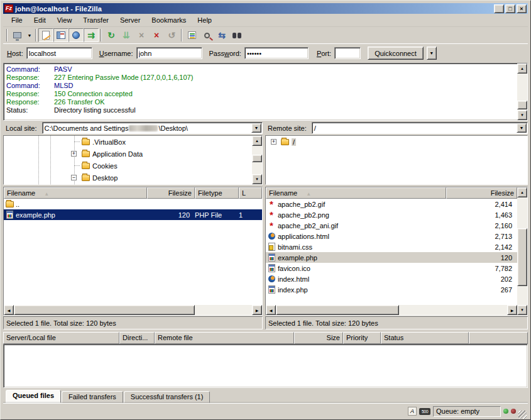 Image resolution: width=531 pixels, height=420 pixels. What do you see at coordinates (152, 128) in the screenshot?
I see `local-site-combobox: C:\Documents and Settings\Desktop\ ▼` at bounding box center [152, 128].